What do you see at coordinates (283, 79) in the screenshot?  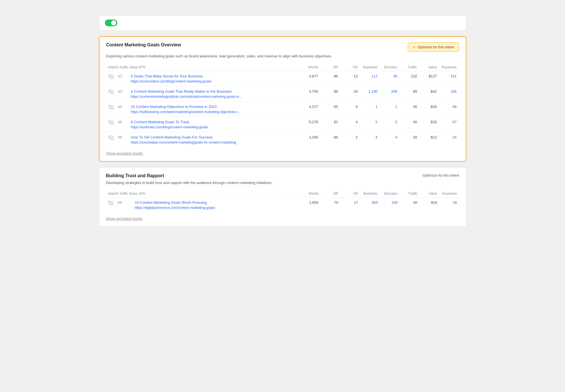 I see `table-row: #16 Goals That Make Sense for Your Busin…` at bounding box center [283, 79].